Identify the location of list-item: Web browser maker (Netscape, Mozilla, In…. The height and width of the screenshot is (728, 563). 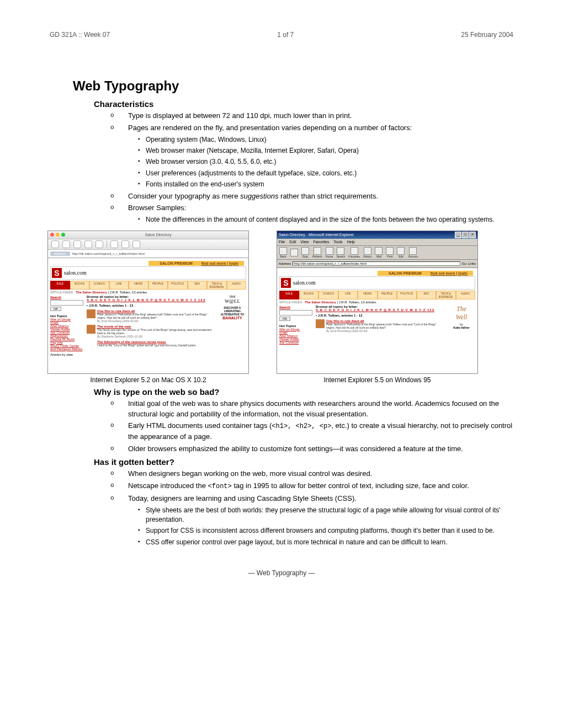
(326, 151).